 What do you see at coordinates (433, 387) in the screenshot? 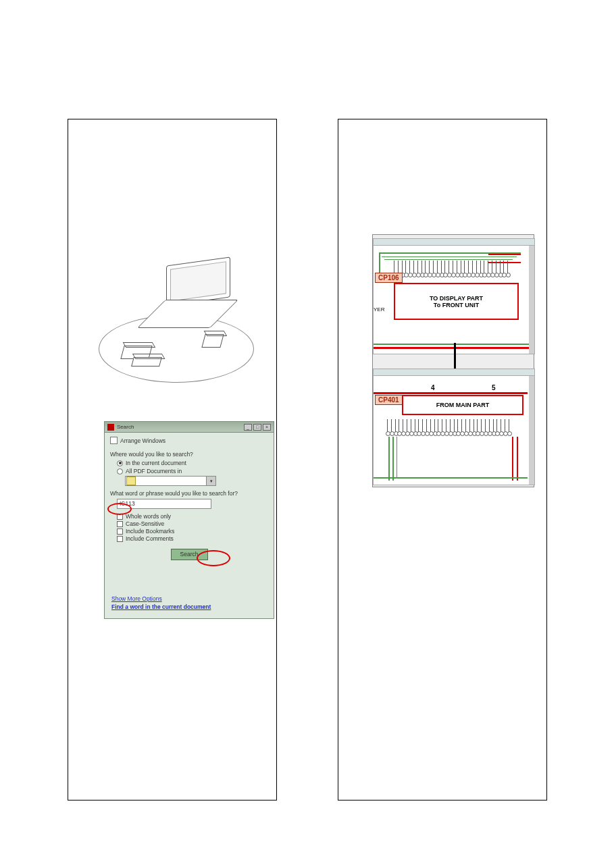
I see `grid-coord-4: 4` at bounding box center [433, 387].